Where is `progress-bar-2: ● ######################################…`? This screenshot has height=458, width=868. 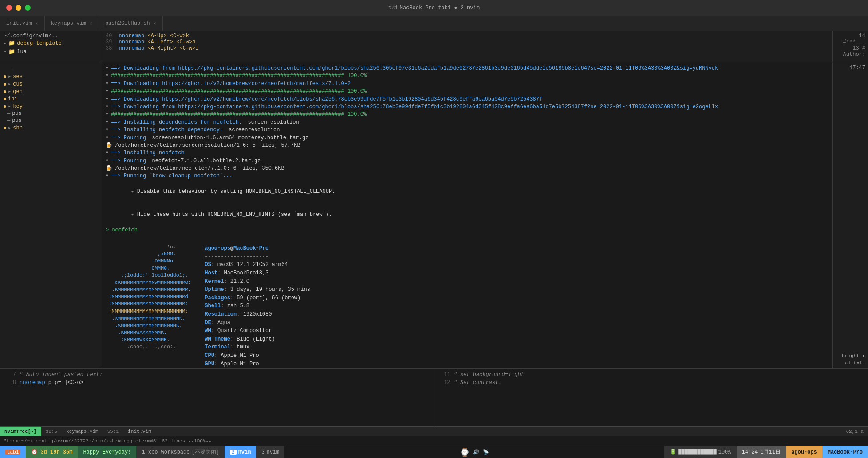
progress-bar-2: ● ######################################… is located at coordinates (467, 91).